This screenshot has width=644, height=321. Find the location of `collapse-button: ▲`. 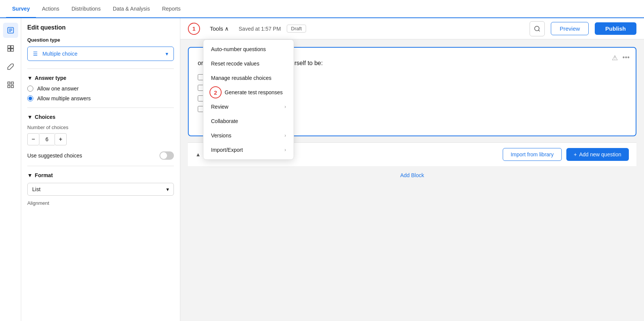

collapse-button: ▲ is located at coordinates (198, 154).